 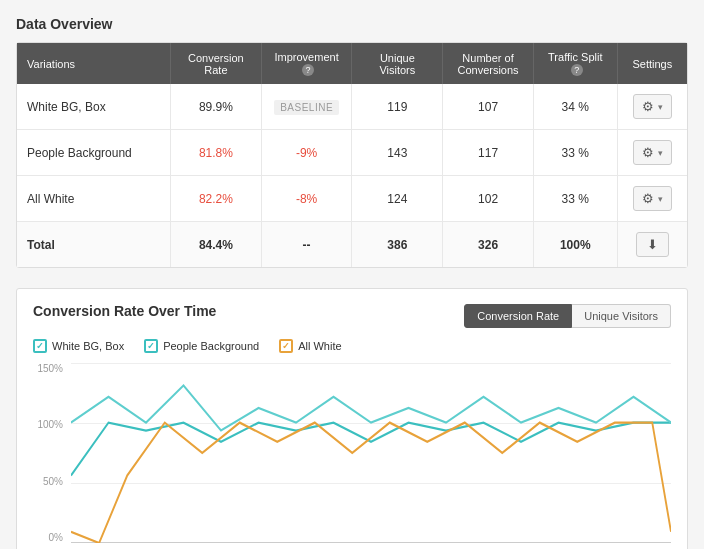 I want to click on conversion-rate: 82.2%, so click(x=216, y=199).